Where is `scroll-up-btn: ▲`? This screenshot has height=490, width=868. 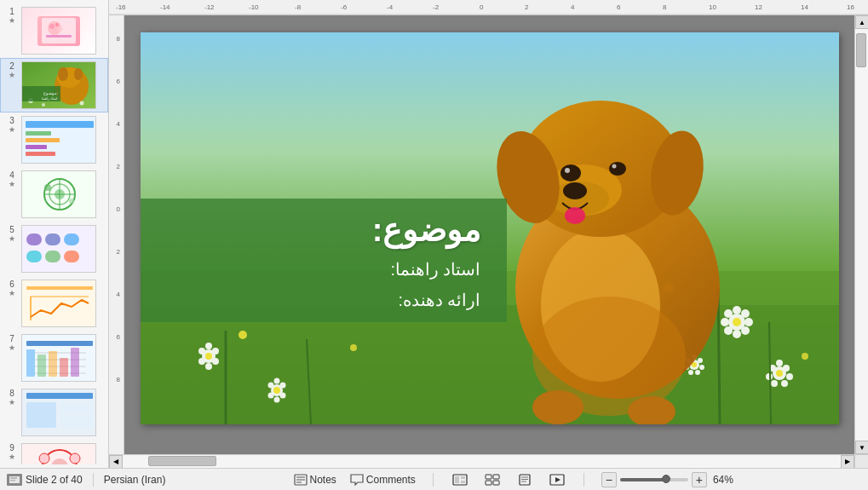 scroll-up-btn: ▲ is located at coordinates (862, 22).